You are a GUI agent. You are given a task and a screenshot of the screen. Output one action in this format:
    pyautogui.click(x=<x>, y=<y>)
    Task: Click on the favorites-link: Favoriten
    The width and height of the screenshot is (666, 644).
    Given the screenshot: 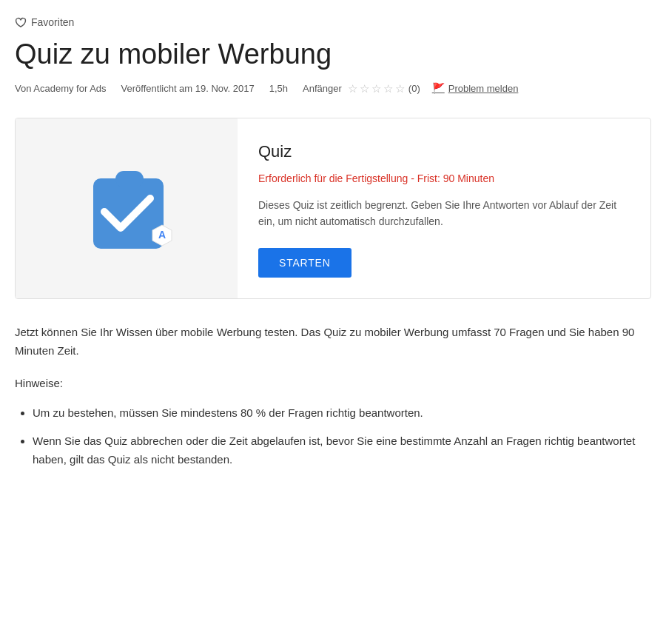 What is the action you would take?
    pyautogui.click(x=333, y=22)
    